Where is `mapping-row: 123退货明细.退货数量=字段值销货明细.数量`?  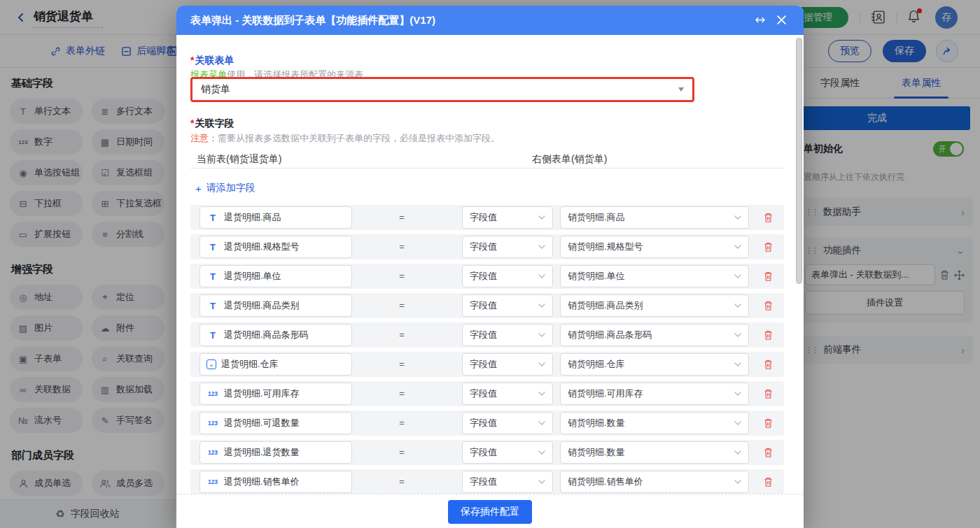
mapping-row: 123退货明细.退货数量=字段值销货明细.数量 is located at coordinates (487, 452).